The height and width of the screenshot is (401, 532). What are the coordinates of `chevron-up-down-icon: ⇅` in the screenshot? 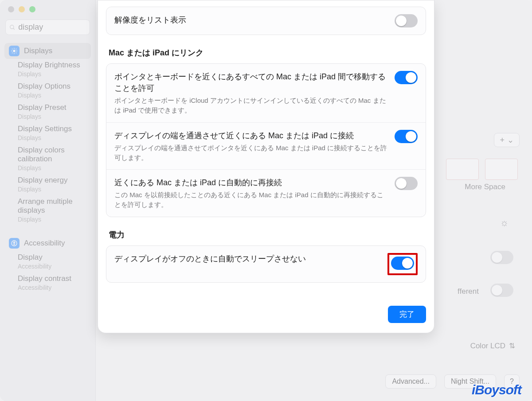 It's located at (512, 346).